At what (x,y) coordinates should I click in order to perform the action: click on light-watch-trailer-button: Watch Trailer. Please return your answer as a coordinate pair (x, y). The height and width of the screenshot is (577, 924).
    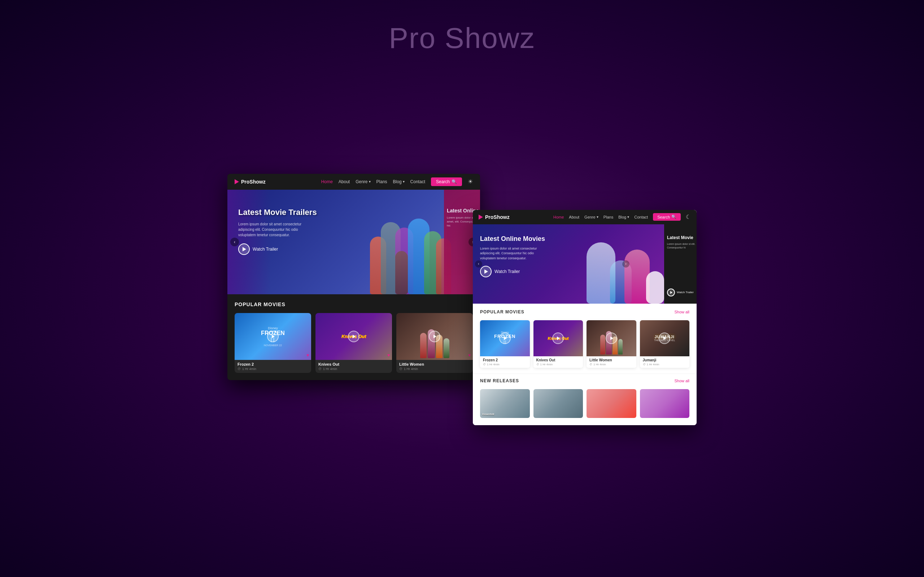
    Looking at the image, I should click on (500, 272).